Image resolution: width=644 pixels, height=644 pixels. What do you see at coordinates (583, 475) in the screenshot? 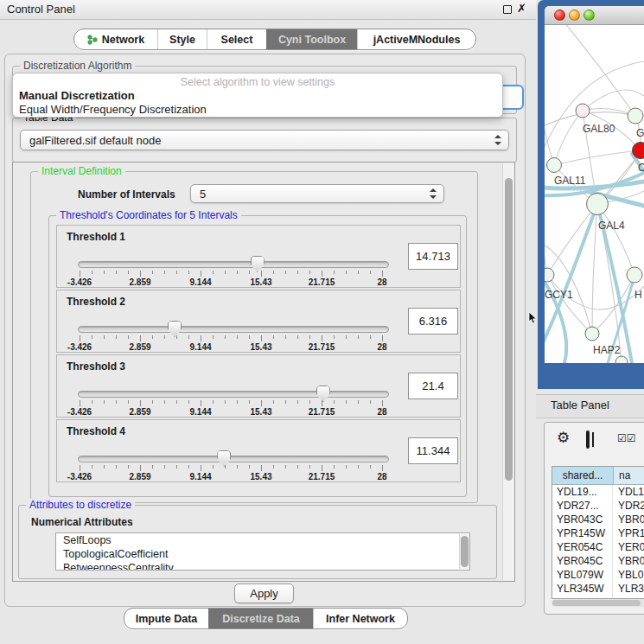
I see `column-header-shared-name: shared...` at bounding box center [583, 475].